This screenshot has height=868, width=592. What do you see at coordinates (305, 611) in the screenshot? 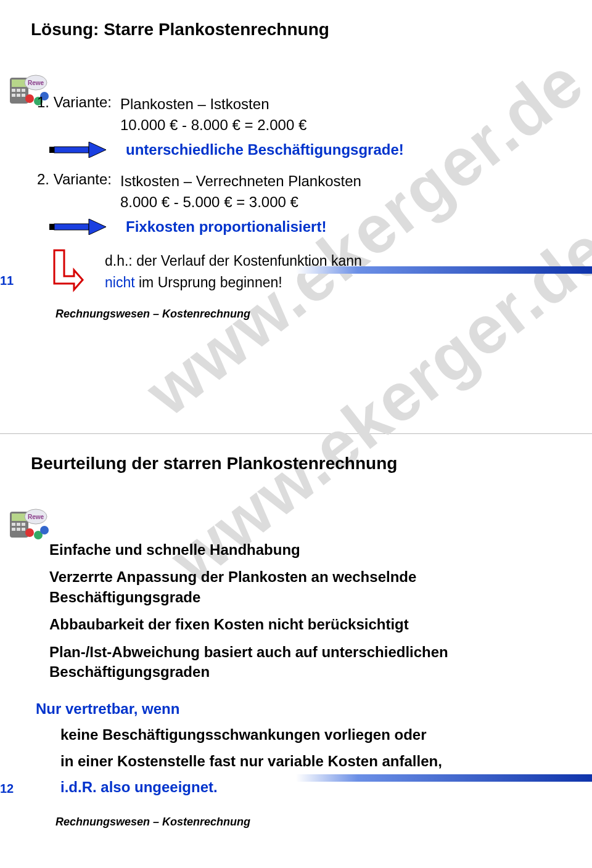
I see `bullet-list: Einfache und schnelle Handhabung Verzerr…` at bounding box center [305, 611].